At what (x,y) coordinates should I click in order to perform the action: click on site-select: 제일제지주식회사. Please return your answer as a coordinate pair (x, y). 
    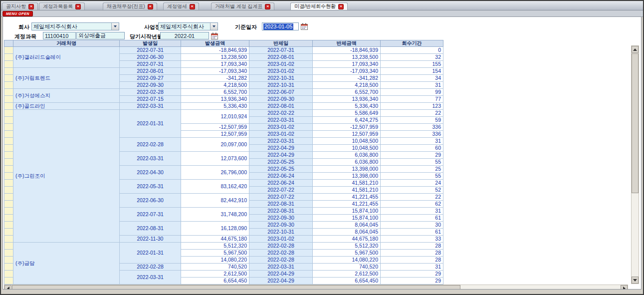
    Looking at the image, I should click on (188, 26).